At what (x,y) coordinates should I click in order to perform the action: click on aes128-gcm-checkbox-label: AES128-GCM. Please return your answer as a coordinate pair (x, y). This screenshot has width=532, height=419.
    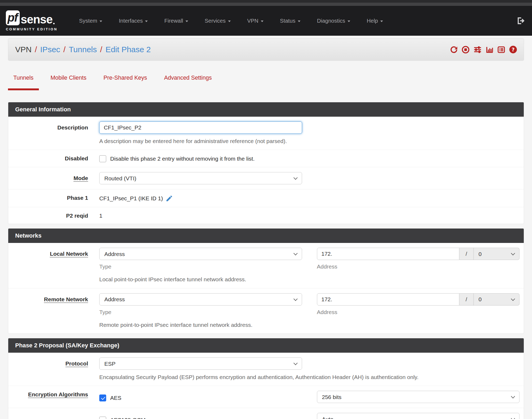
    Looking at the image, I should click on (128, 418).